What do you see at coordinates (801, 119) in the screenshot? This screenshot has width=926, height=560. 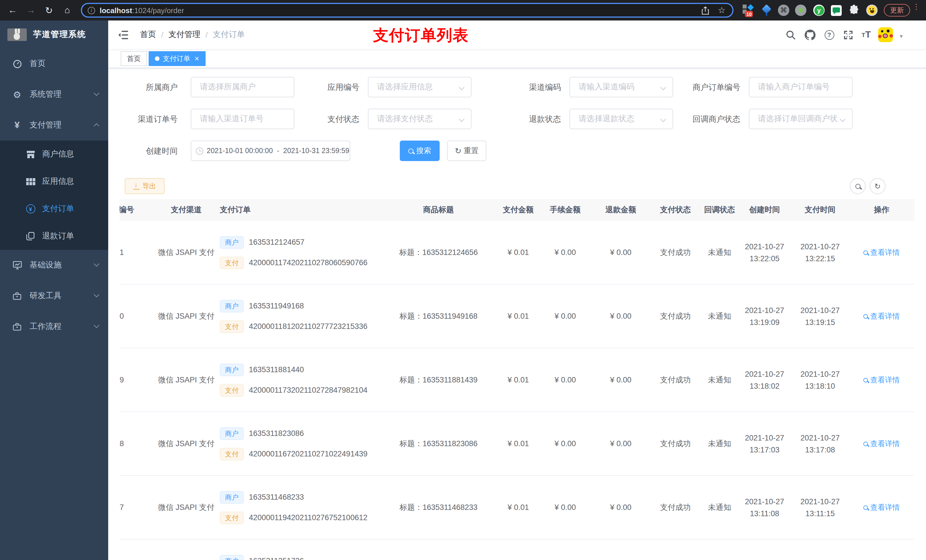 I see `notify-status-select: 请选择订单回调商户状态` at bounding box center [801, 119].